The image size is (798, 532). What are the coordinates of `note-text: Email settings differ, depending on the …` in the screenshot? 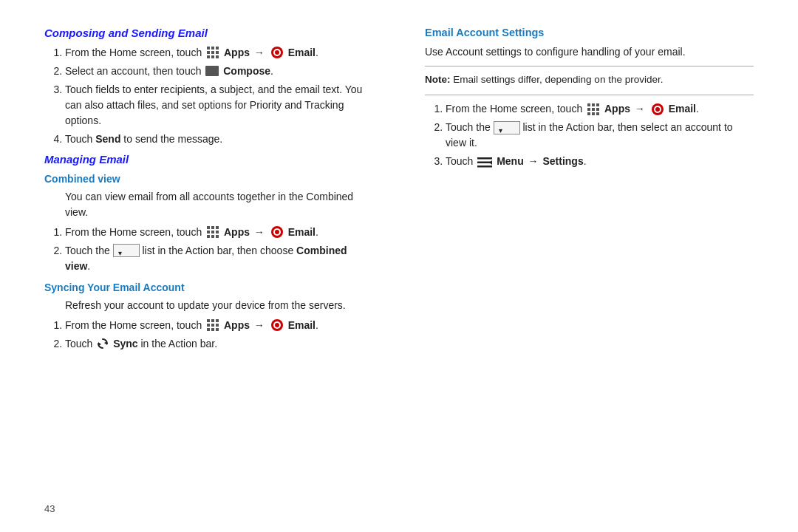 It's located at (557, 80).